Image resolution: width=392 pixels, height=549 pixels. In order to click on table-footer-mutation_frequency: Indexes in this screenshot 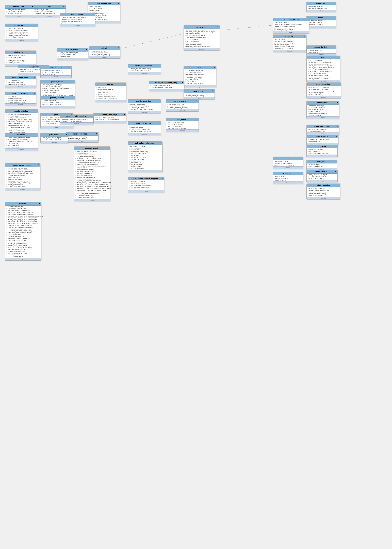, I will do `click(21, 104)`.